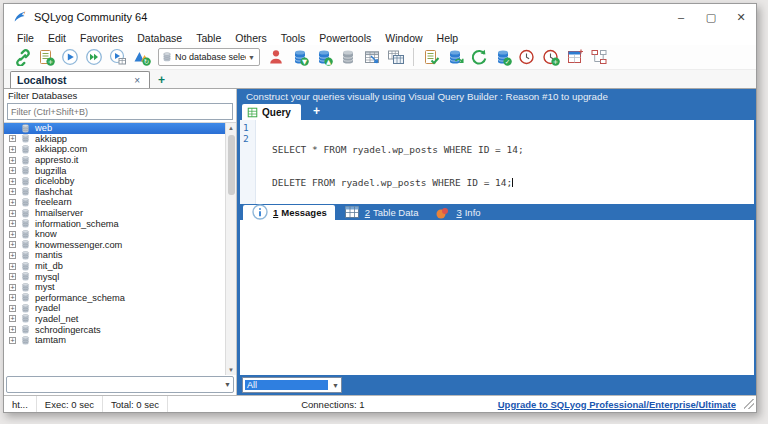 The image size is (768, 424). Describe the element at coordinates (118, 57) in the screenshot. I see `execute-for-edit-icon` at that location.